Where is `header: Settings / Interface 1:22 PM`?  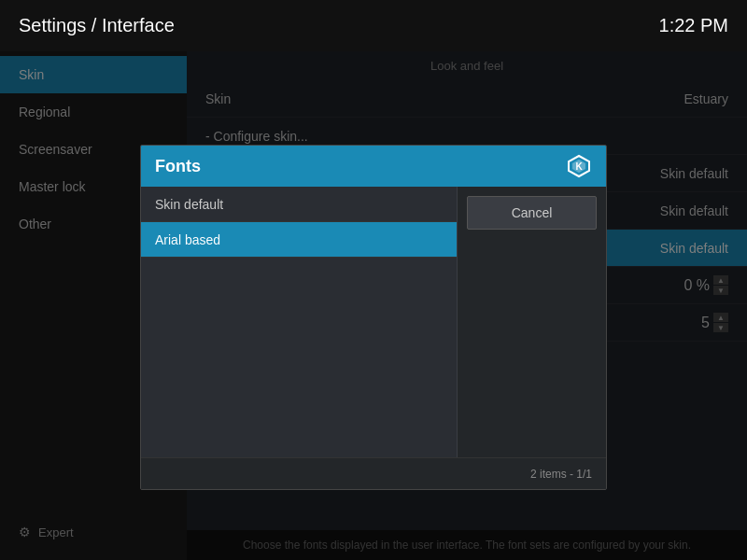
header: Settings / Interface 1:22 PM is located at coordinates (374, 26).